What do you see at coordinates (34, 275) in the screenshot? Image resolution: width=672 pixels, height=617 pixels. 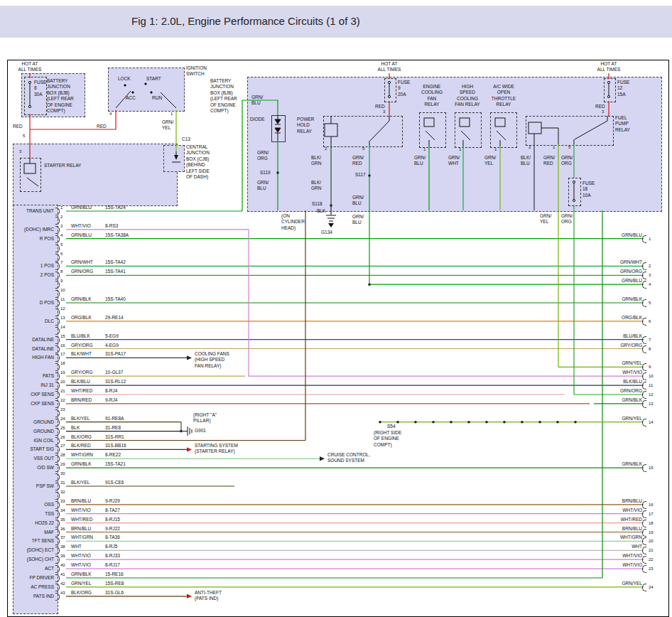 I see `left-pin-label: 2 POS` at bounding box center [34, 275].